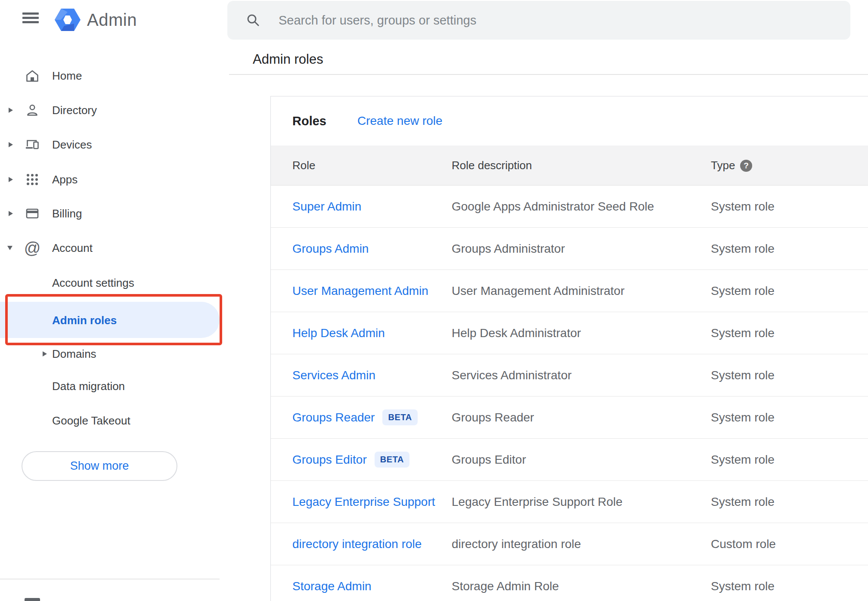 The width and height of the screenshot is (868, 601). Describe the element at coordinates (492, 165) in the screenshot. I see `column-header-description: Role description` at that location.